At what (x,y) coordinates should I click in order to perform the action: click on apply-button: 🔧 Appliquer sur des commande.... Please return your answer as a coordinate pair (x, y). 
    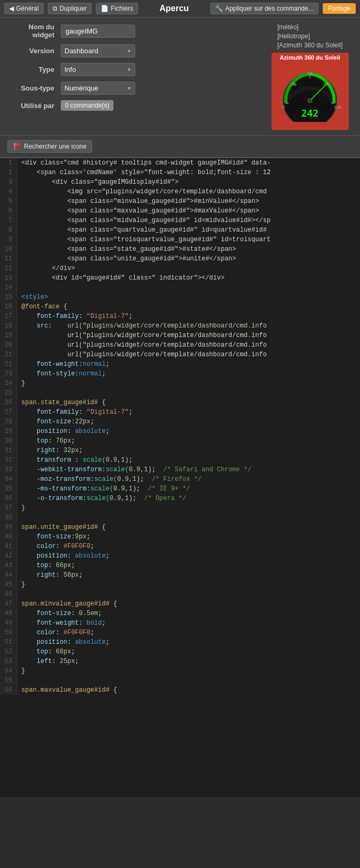
    Looking at the image, I should click on (264, 9).